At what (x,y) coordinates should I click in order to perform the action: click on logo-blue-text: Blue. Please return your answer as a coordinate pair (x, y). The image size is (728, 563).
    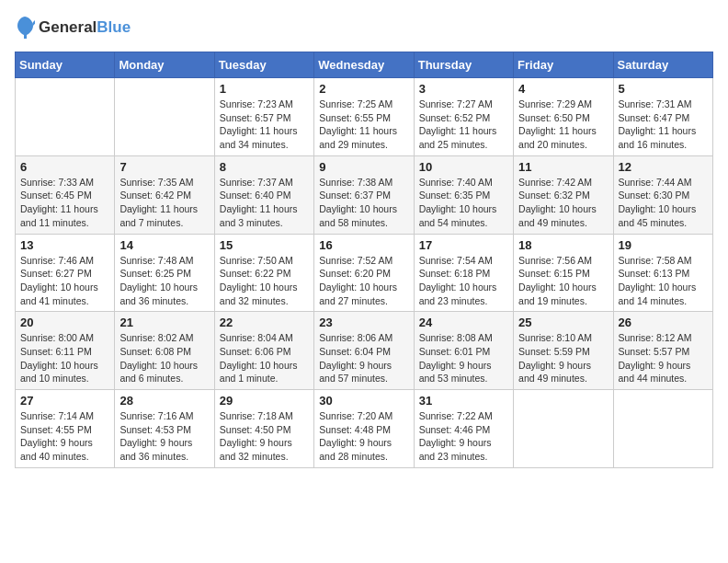
    Looking at the image, I should click on (114, 28).